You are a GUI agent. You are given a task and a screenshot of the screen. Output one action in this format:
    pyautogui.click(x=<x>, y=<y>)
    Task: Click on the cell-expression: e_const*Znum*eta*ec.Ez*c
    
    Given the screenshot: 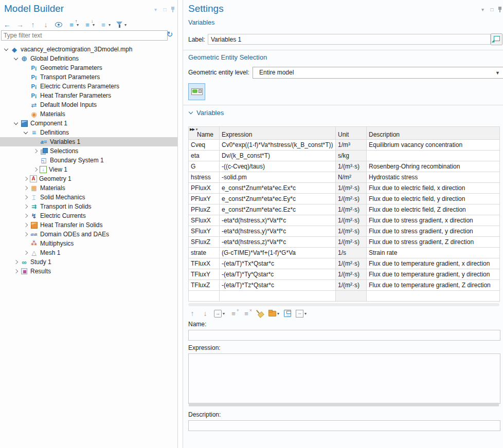 What is the action you would take?
    pyautogui.click(x=278, y=210)
    